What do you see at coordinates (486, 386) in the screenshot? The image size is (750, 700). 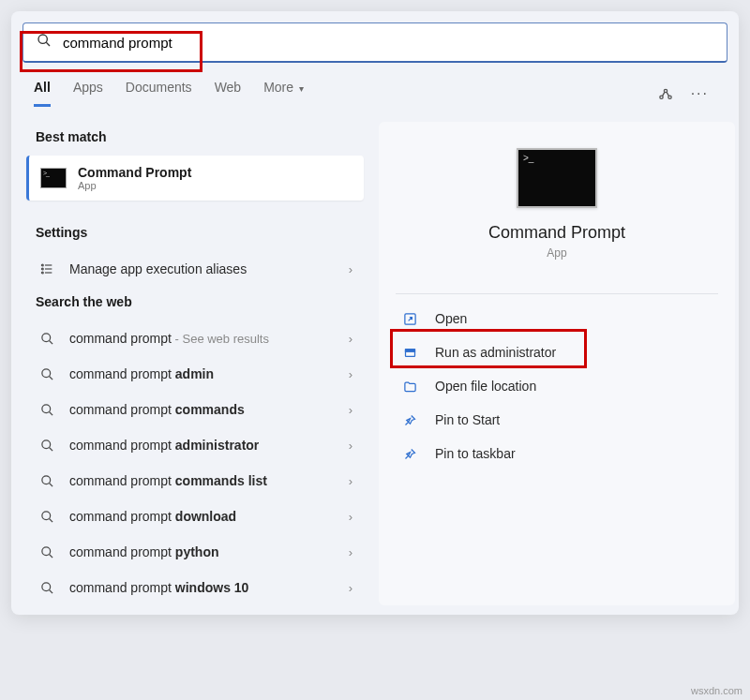 I see `action-open-location-label: Open file location` at bounding box center [486, 386].